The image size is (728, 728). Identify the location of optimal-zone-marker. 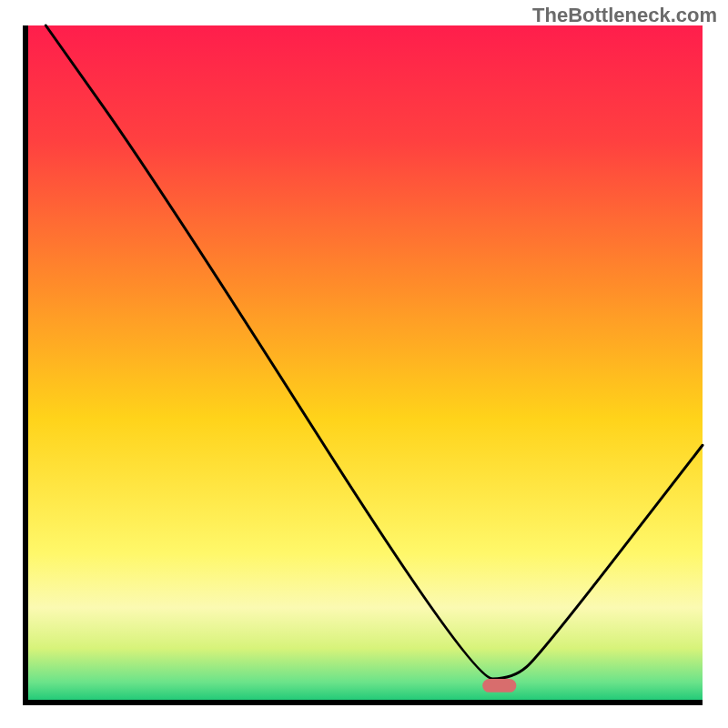
(499, 686).